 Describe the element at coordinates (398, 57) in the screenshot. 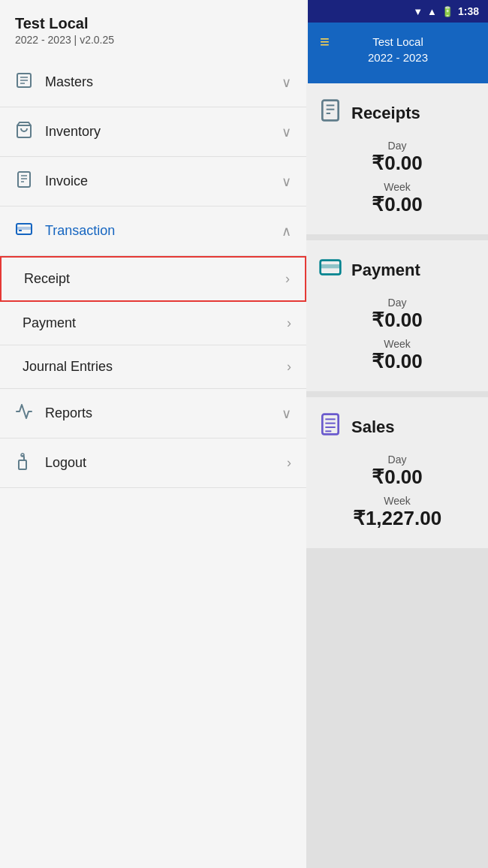

I see `header-year: 2022 - 2023` at that location.